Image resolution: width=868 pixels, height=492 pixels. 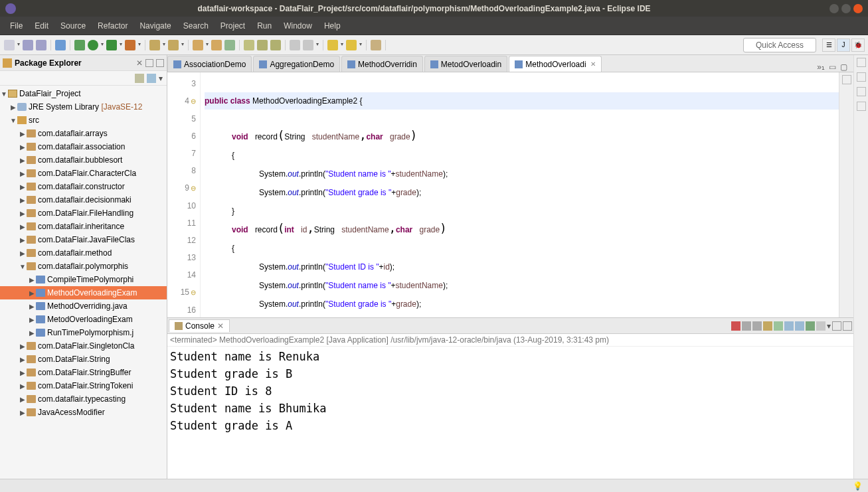 I want to click on editor-tab: AggregationDemo, so click(x=296, y=64).